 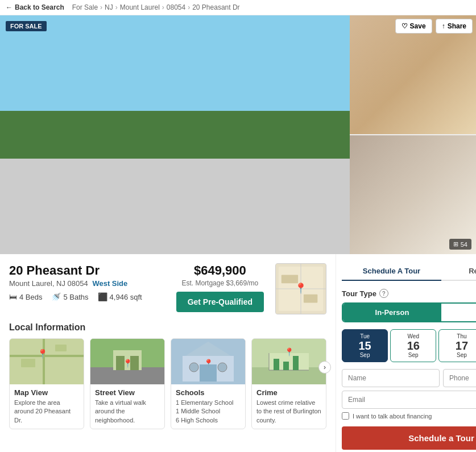 I want to click on day-name-2: Thu, so click(x=458, y=337).